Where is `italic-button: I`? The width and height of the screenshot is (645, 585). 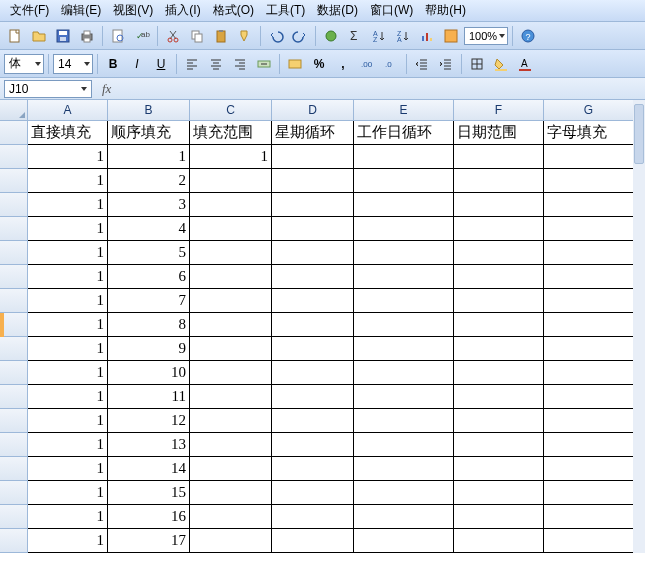 italic-button: I is located at coordinates (137, 64).